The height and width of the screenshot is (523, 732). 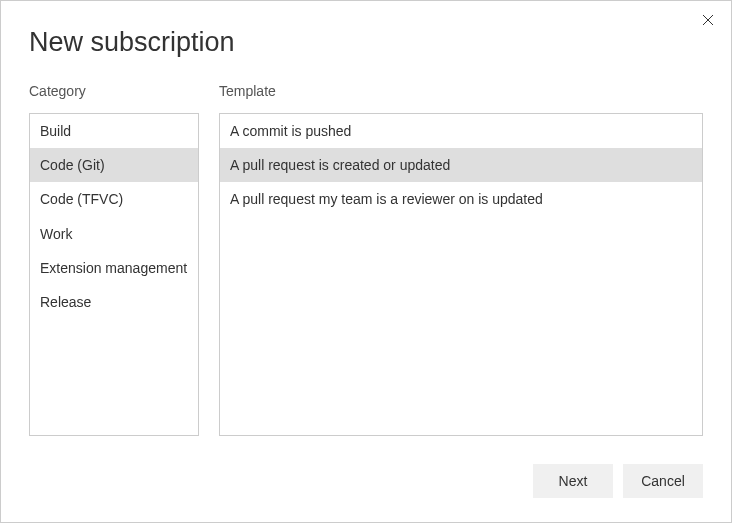 What do you see at coordinates (114, 199) in the screenshot?
I see `category-item-code-tfvc: Code (TFVC)` at bounding box center [114, 199].